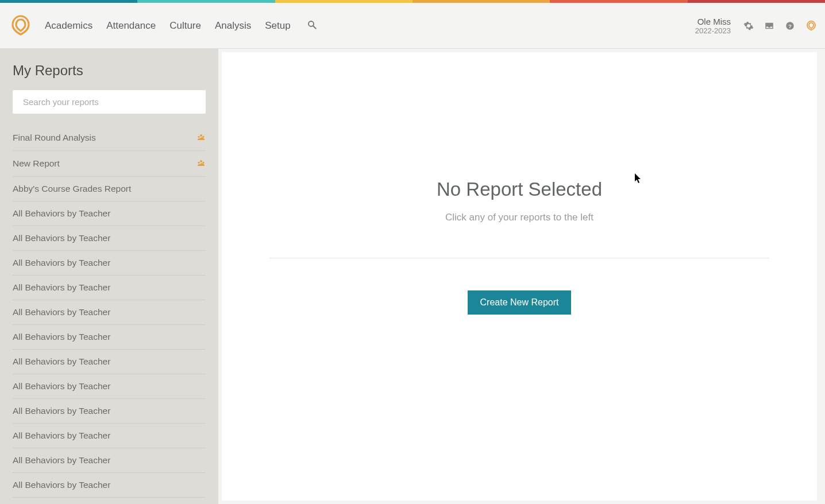  What do you see at coordinates (21, 26) in the screenshot?
I see `logo-icon` at bounding box center [21, 26].